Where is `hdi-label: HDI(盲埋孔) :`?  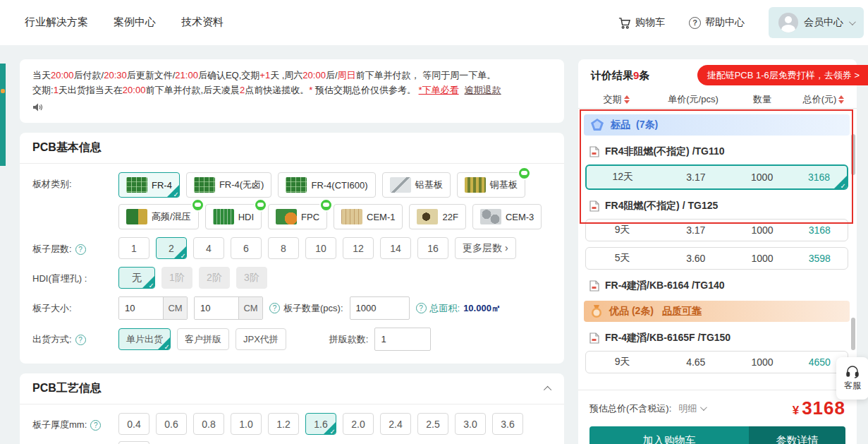
hdi-label: HDI(盲埋孔) : is located at coordinates (75, 276).